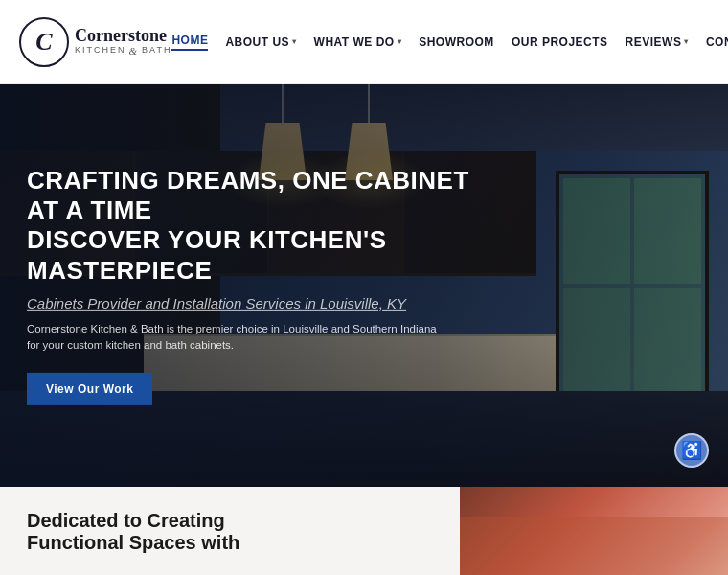 This screenshot has height=575, width=728. I want to click on logo-icon: C, so click(44, 42).